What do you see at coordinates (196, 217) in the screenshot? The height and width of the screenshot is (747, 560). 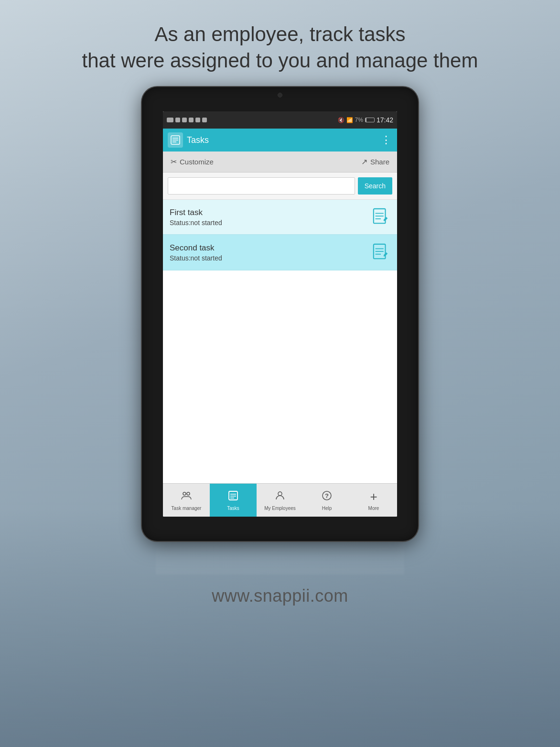 I see `task-1-text: First task Status:not started` at bounding box center [196, 217].